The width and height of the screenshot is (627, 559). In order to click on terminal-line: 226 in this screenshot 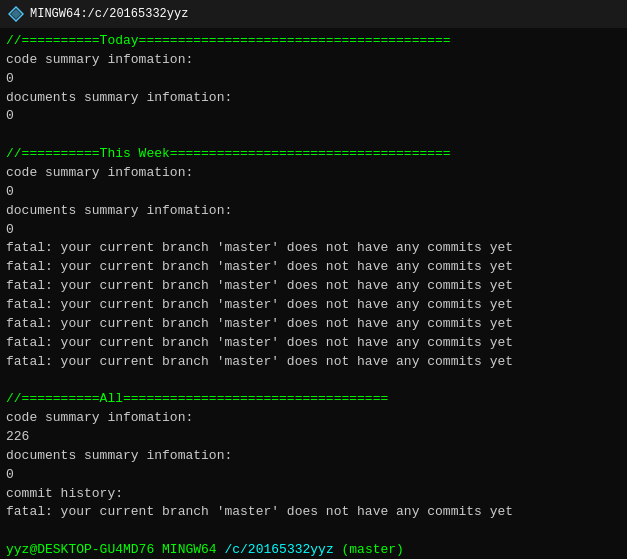, I will do `click(314, 438)`.